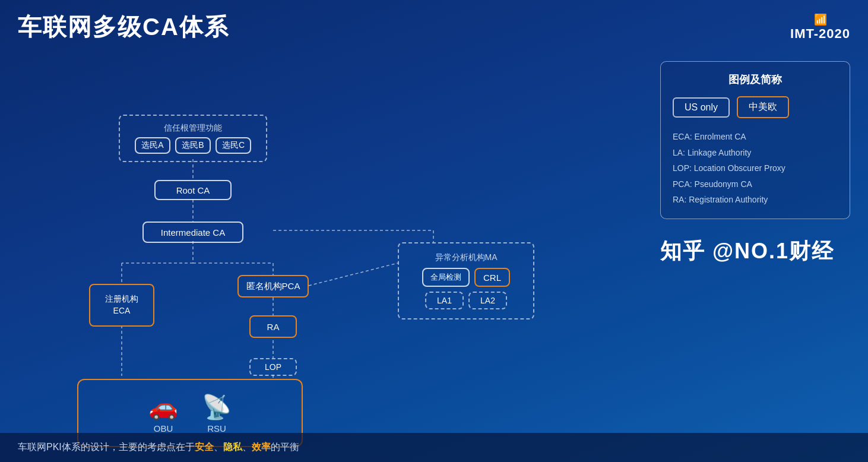 This screenshot has height=462, width=868. I want to click on lop-box: LOP, so click(273, 367).